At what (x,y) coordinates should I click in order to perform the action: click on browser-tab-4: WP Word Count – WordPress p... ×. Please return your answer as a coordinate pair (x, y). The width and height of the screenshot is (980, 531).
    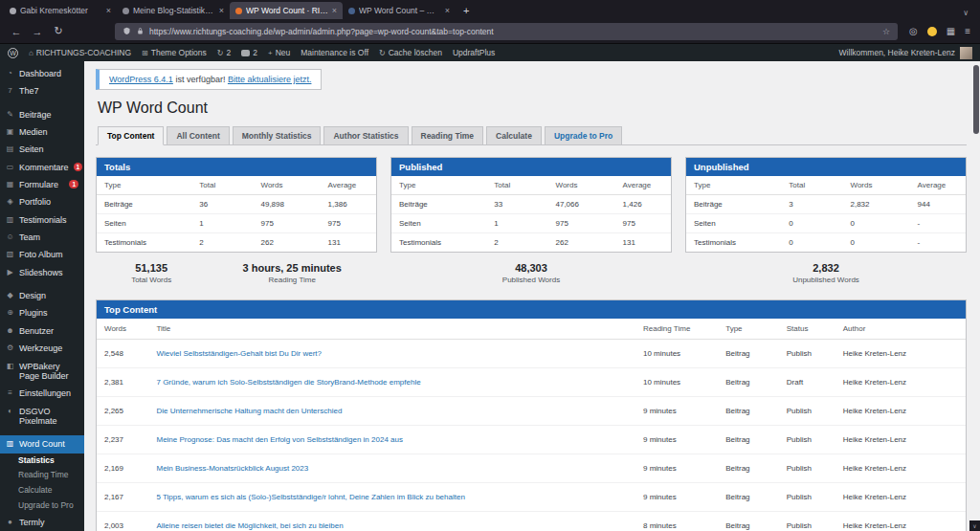
    Looking at the image, I should click on (399, 11).